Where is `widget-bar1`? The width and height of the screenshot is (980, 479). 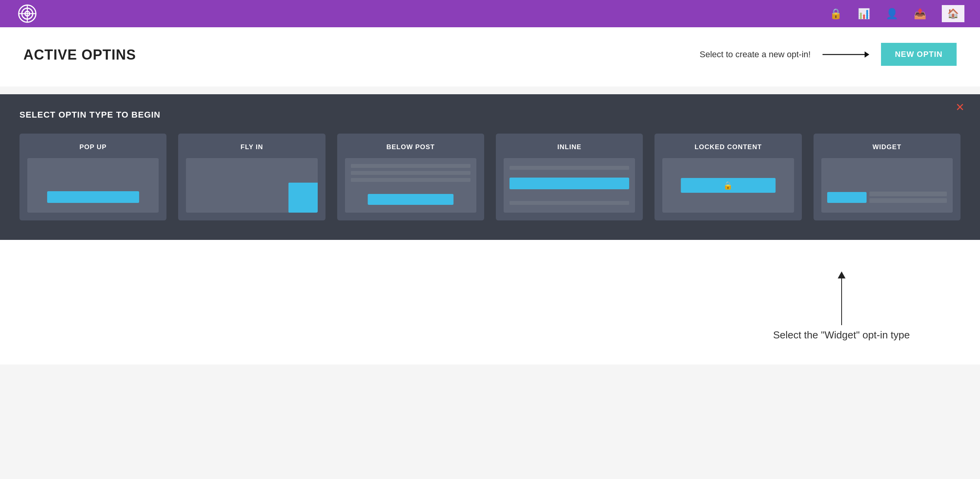
widget-bar1 is located at coordinates (908, 201).